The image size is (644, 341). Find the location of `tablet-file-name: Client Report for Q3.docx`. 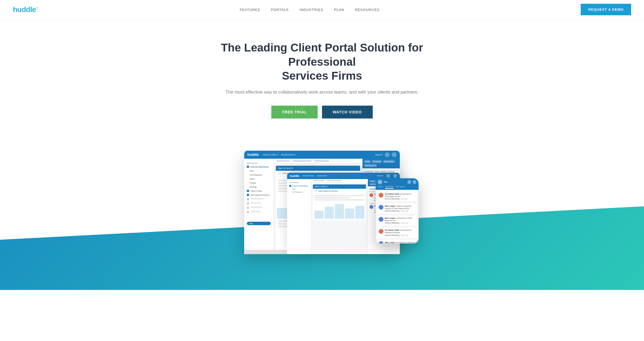

tablet-file-name: Client Report for Q3.docx is located at coordinates (328, 191).